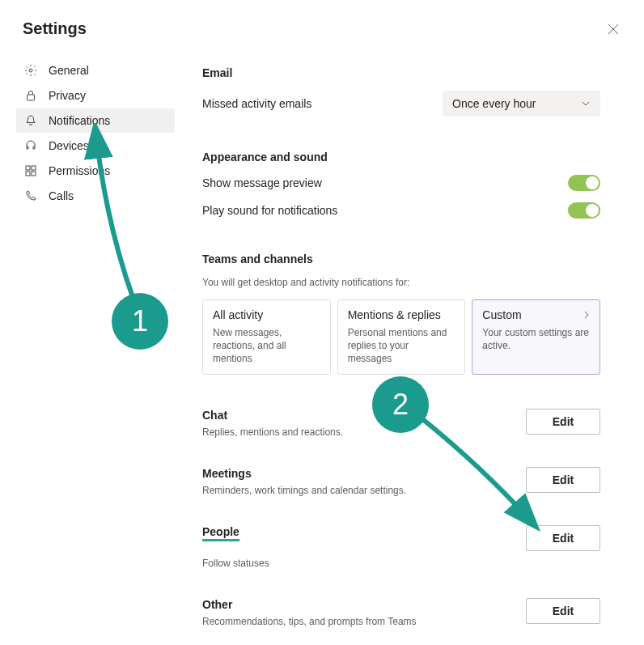 The width and height of the screenshot is (644, 645). I want to click on section-title-chat: Chat, so click(364, 415).